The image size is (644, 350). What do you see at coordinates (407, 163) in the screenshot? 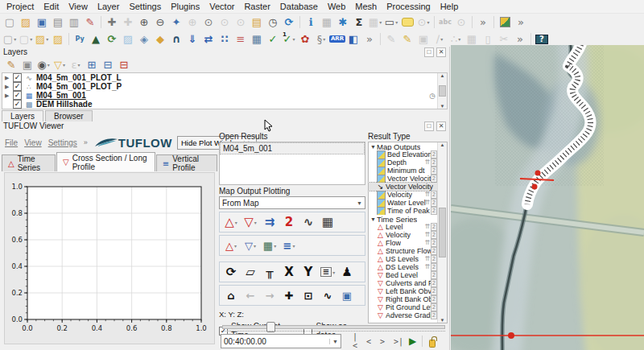
I see `result-type-item: Depth⇈2` at bounding box center [407, 163].